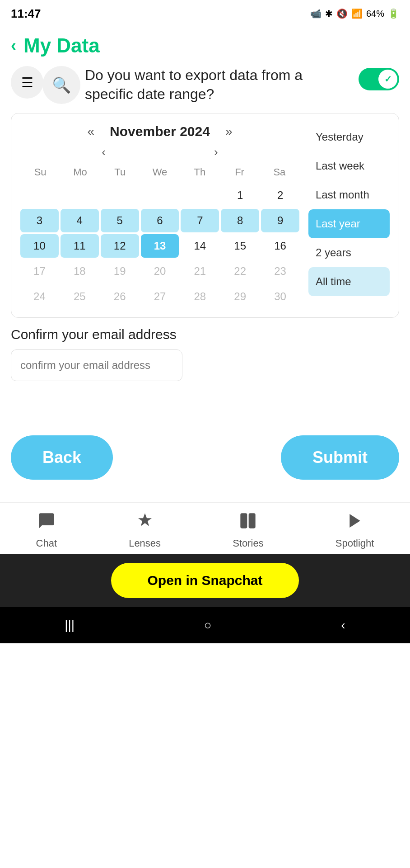  I want to click on nav-label-spotlight: Spotlight, so click(355, 543).